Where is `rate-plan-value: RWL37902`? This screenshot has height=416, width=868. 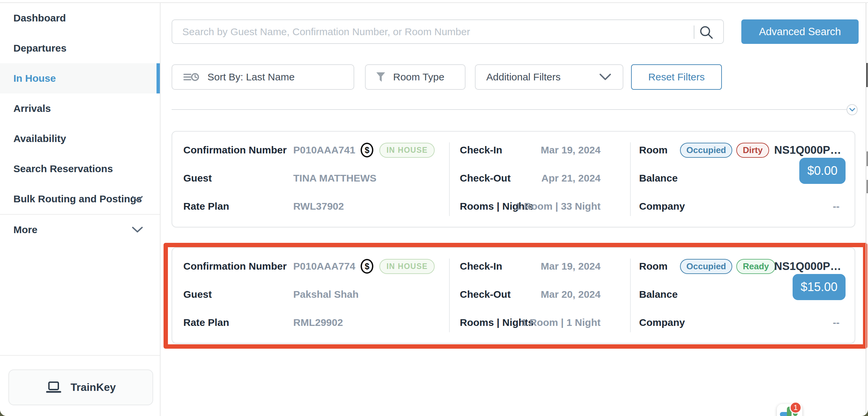
rate-plan-value: RWL37902 is located at coordinates (318, 206).